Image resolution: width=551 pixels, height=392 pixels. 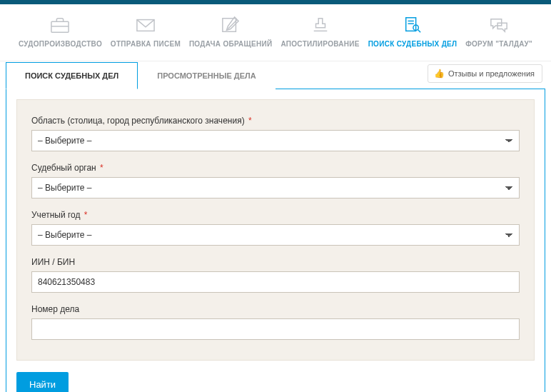 I want to click on search-button: Найти, so click(x=43, y=382).